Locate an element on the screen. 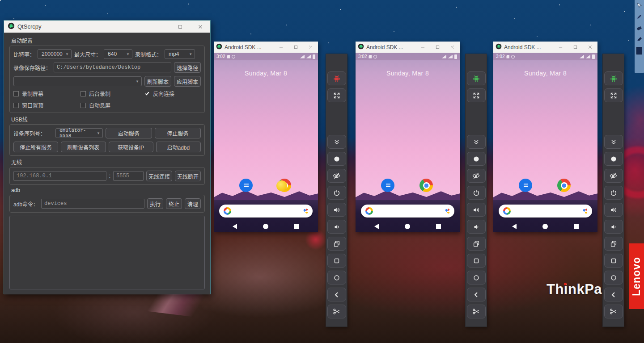  start-service-button: 启动服务 is located at coordinates (129, 133).